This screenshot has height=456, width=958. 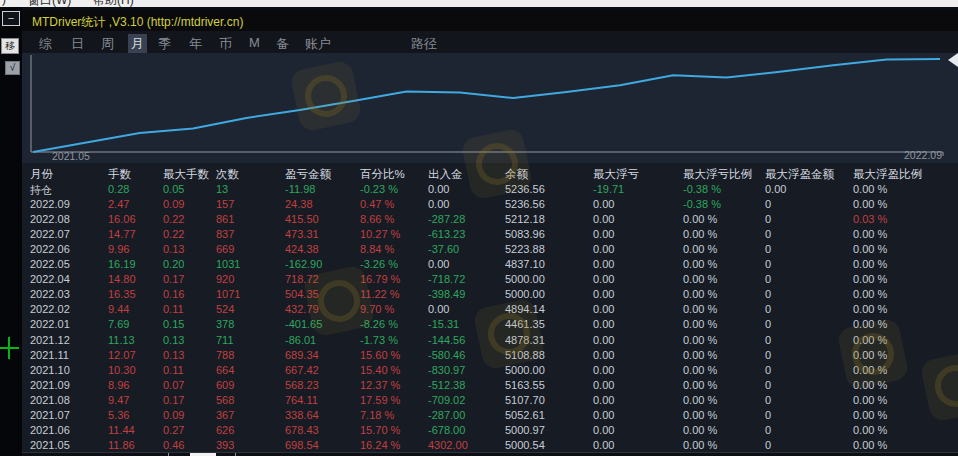 What do you see at coordinates (225, 204) in the screenshot?
I see `cell: 157` at bounding box center [225, 204].